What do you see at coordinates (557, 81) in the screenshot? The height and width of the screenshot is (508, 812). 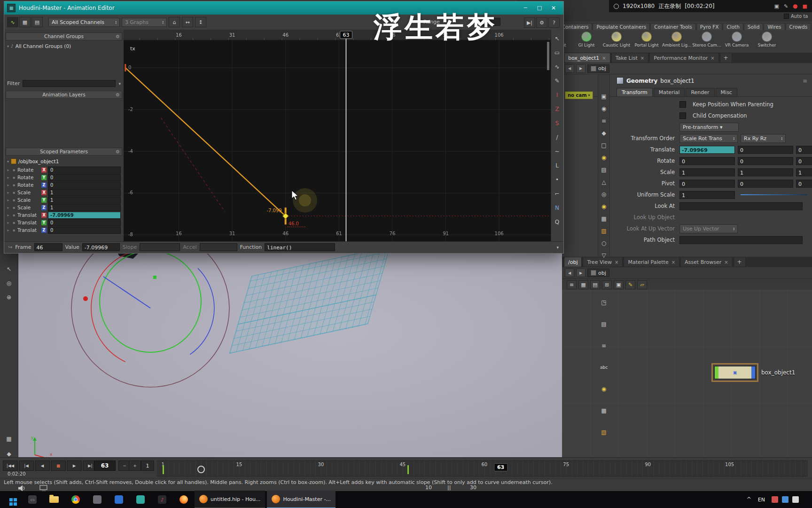 I see `graph-tool-icon-3: ✎` at bounding box center [557, 81].